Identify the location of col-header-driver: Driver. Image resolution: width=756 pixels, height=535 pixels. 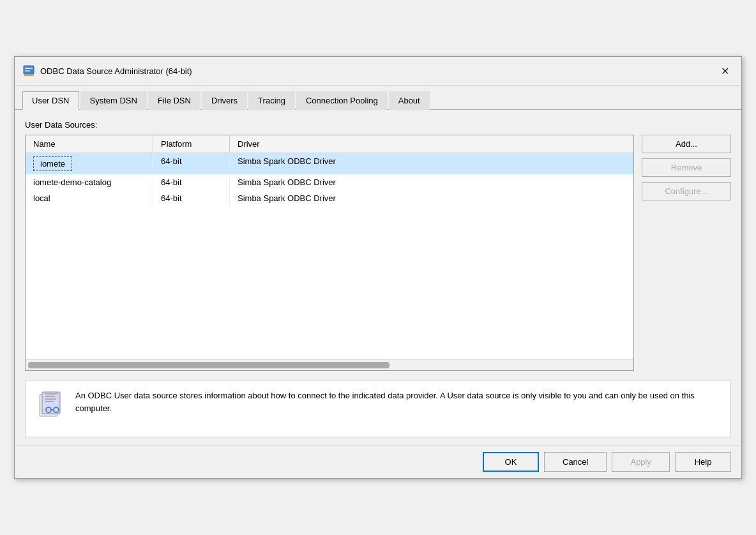
(432, 144).